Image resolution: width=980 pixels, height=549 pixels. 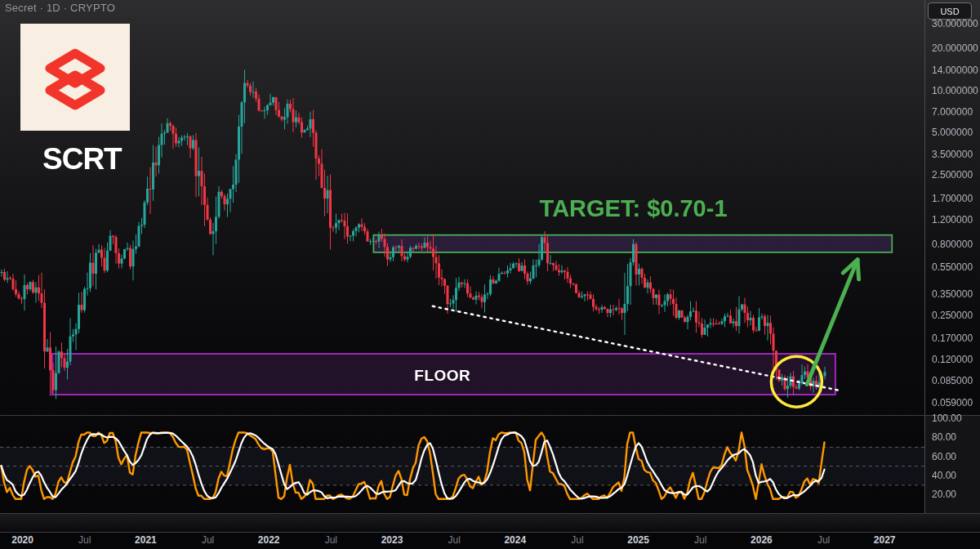 What do you see at coordinates (60, 8) in the screenshot?
I see `symbol-title: Secret · 1D · CRYPTO` at bounding box center [60, 8].